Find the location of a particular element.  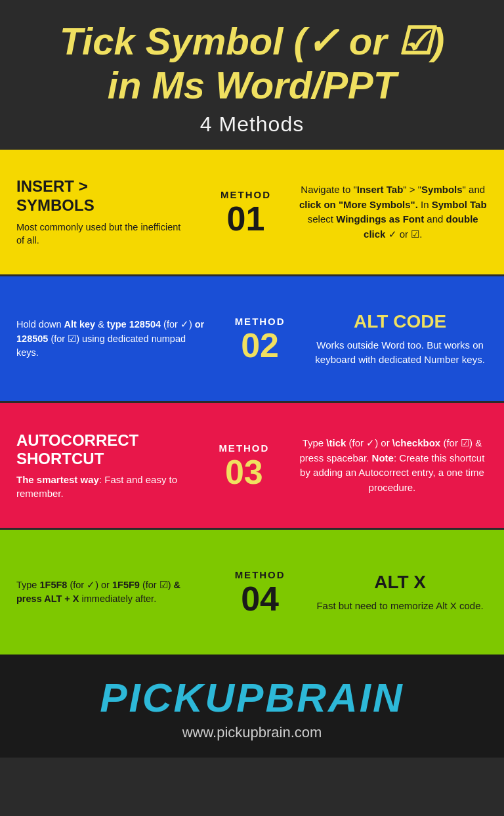

method-01-left-desc: Most commonly used but the inefficient o… is located at coordinates (103, 234).